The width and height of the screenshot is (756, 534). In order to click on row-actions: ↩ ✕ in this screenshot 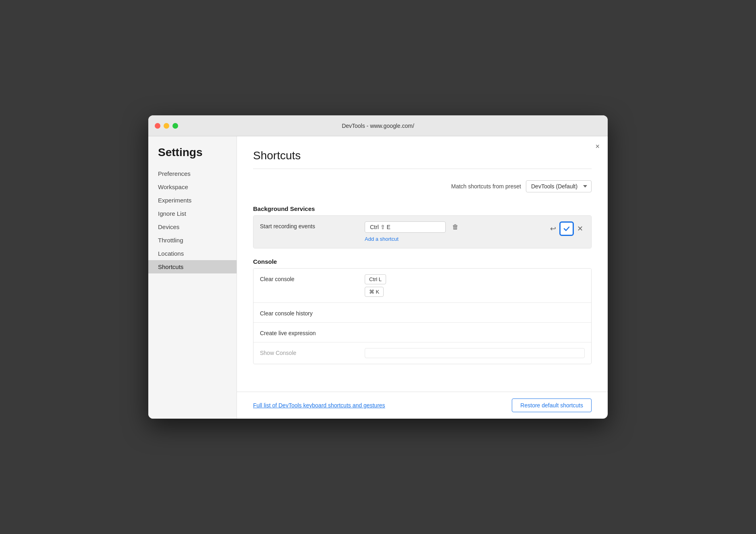, I will do `click(567, 229)`.